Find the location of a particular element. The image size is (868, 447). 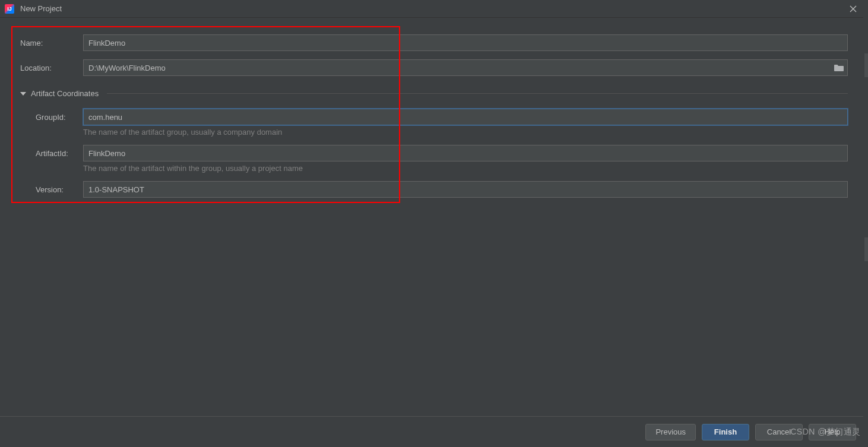

location-row: Location: is located at coordinates (434, 68).